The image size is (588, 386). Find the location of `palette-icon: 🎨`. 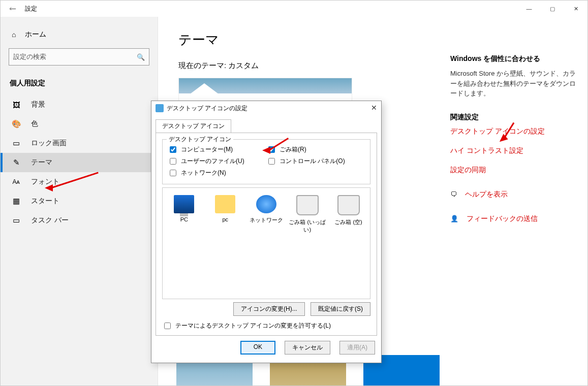

palette-icon: 🎨 is located at coordinates (16, 124).